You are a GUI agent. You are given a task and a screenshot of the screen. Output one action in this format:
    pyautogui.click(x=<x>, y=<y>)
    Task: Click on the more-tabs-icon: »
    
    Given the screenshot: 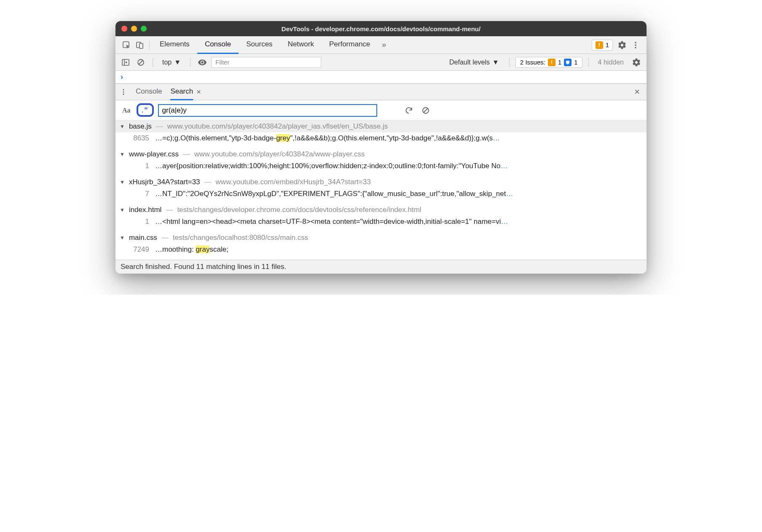 What is the action you would take?
    pyautogui.click(x=384, y=45)
    